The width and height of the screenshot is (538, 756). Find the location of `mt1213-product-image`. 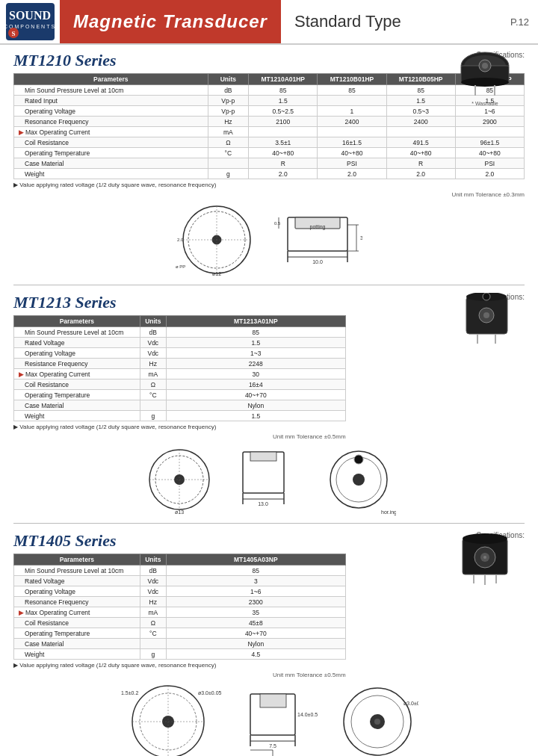

mt1213-product-image is located at coordinates (487, 321).